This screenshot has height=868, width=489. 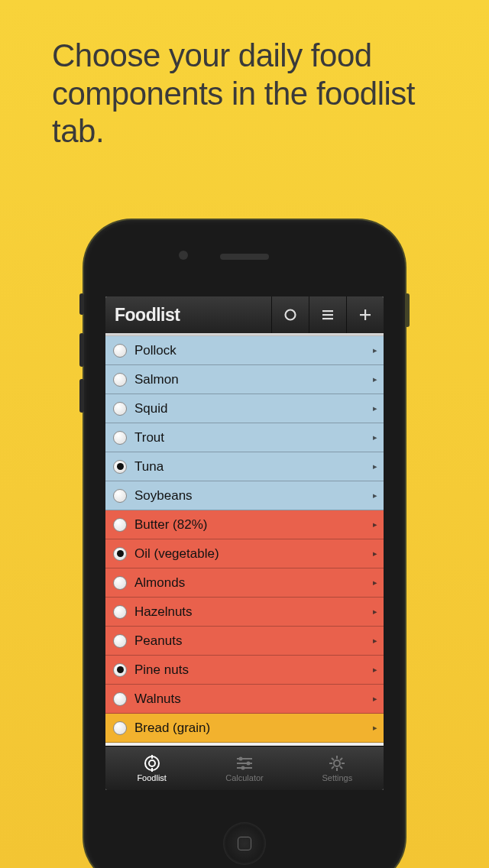 I want to click on promo-headline: Choose your daily food components in the…, so click(x=244, y=93).